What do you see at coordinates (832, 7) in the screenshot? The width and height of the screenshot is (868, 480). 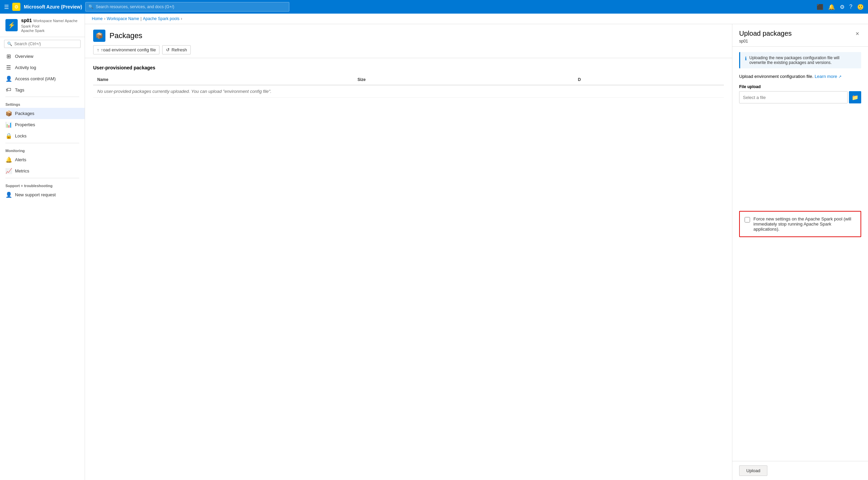 I see `notifications-icon: 🔔` at bounding box center [832, 7].